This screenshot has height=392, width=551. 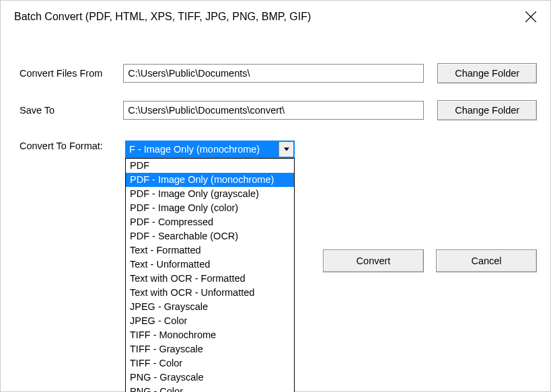 I want to click on format-option: Text with OCR - Unformatted, so click(x=210, y=293).